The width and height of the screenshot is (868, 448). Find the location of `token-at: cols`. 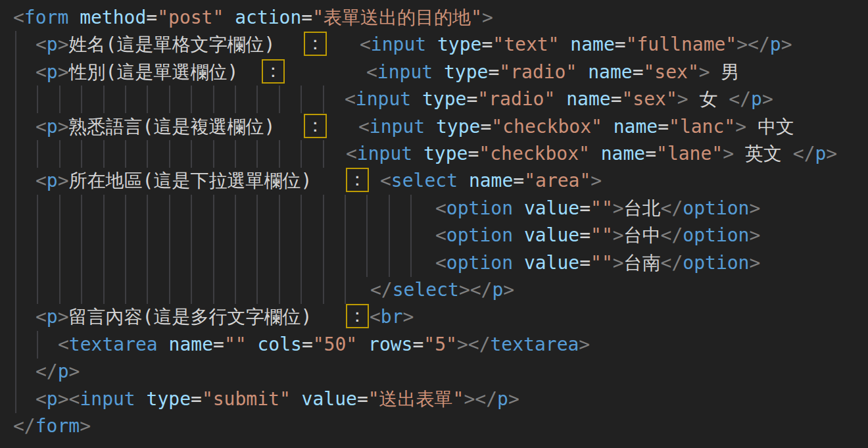

token-at: cols is located at coordinates (279, 345).